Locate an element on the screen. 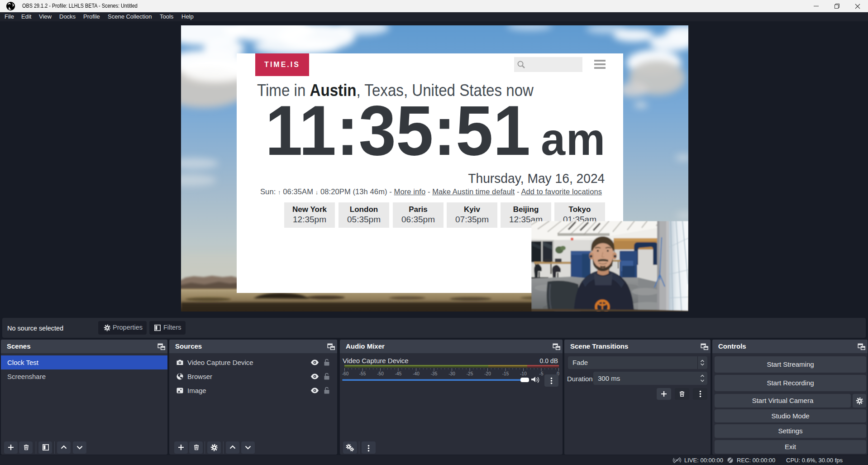  svg-text: -25 is located at coordinates (470, 374).